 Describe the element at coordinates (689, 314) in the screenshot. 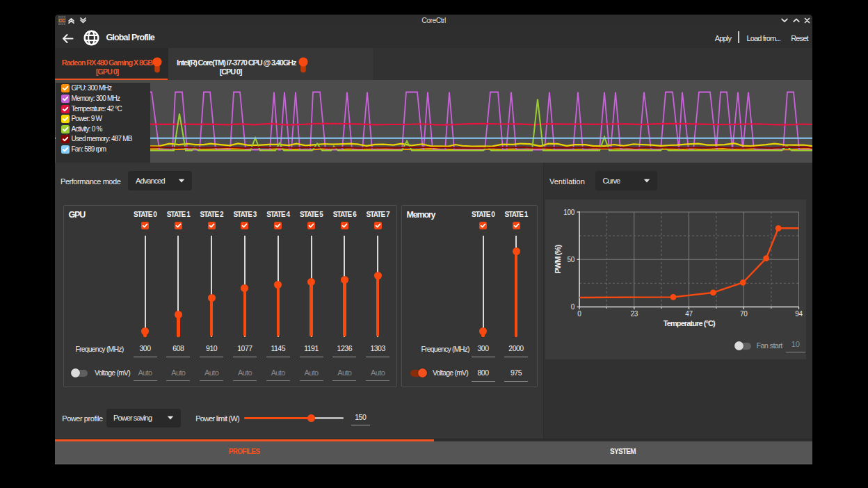

I see `svg-text: 47` at that location.